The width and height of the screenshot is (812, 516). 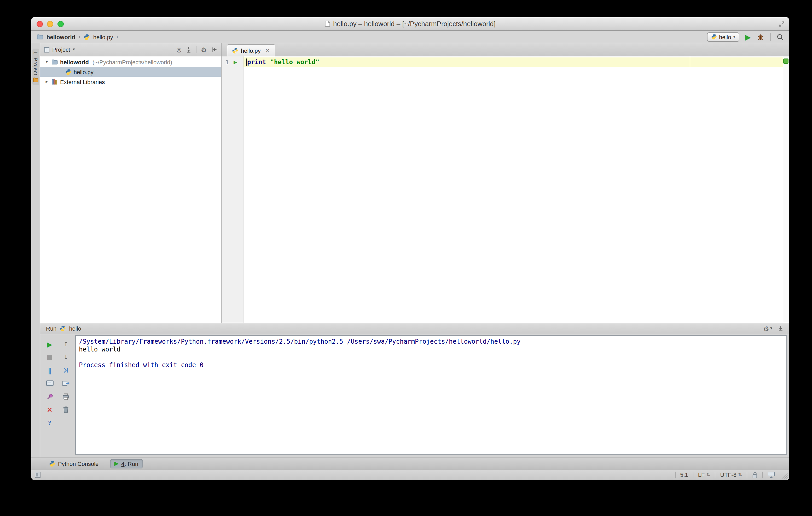 What do you see at coordinates (130, 62) in the screenshot?
I see `tree-row-project-root: ▾ helloworld (~/PycharmProjects/hellowor…` at bounding box center [130, 62].